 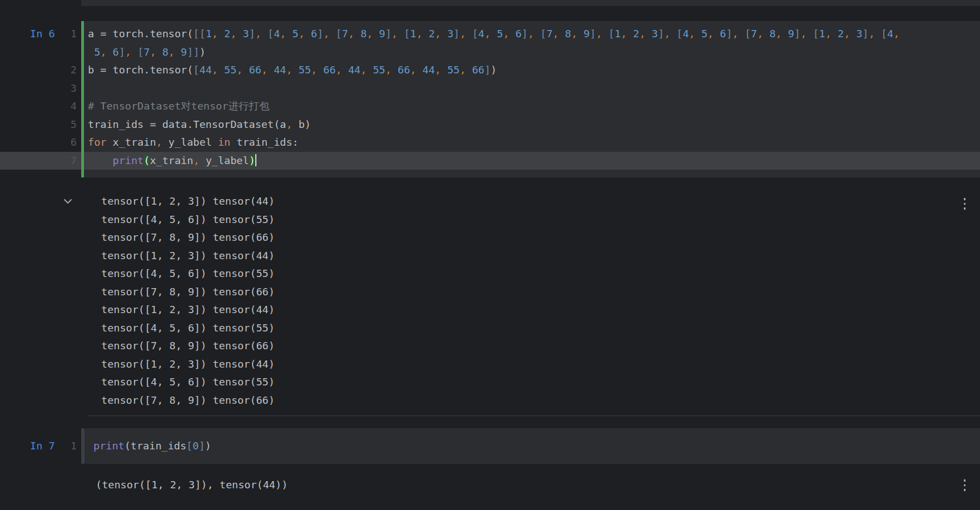 What do you see at coordinates (531, 107) in the screenshot?
I see `code-line: # TensorDataset对tensor进行打包` at bounding box center [531, 107].